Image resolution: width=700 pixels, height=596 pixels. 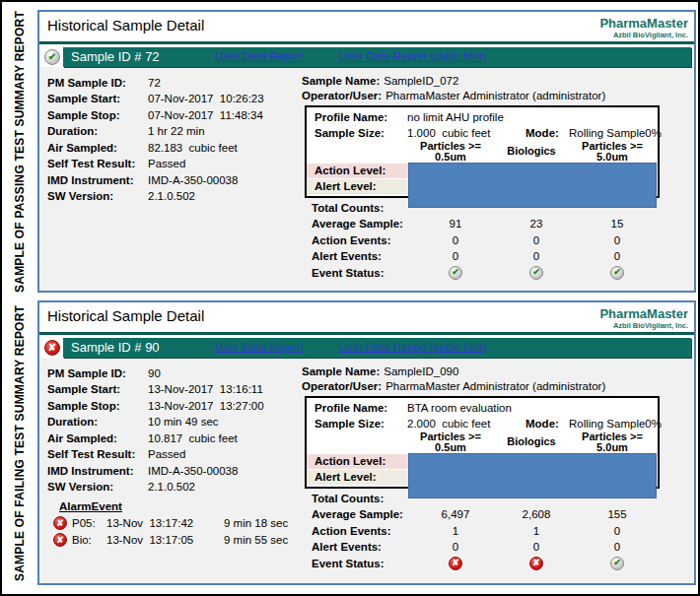 What do you see at coordinates (498, 81) in the screenshot?
I see `sample-name-row: Sample Name: SampleID_072` at bounding box center [498, 81].